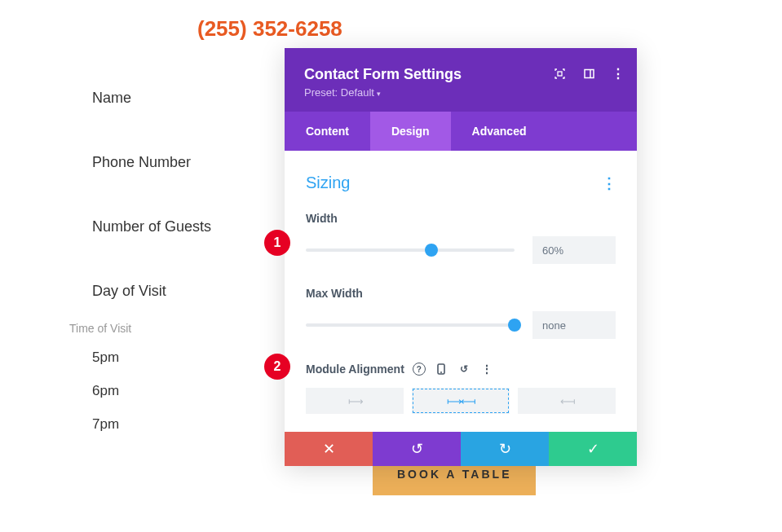  What do you see at coordinates (152, 292) in the screenshot?
I see `label-day: Day of Visit` at bounding box center [152, 292].